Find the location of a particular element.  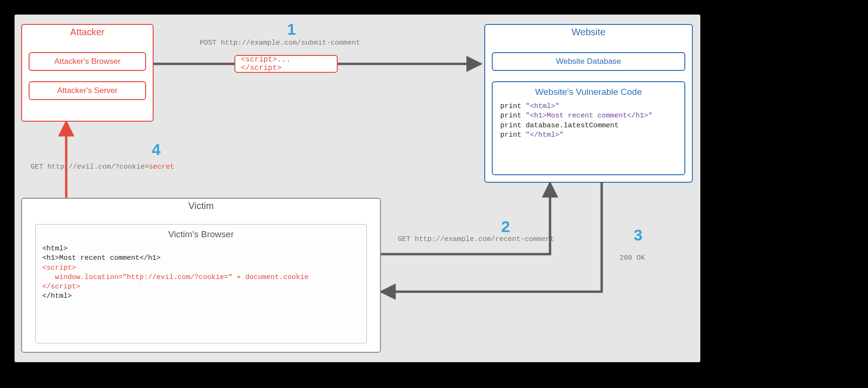

payload-script: <script>...</script> is located at coordinates (286, 64).